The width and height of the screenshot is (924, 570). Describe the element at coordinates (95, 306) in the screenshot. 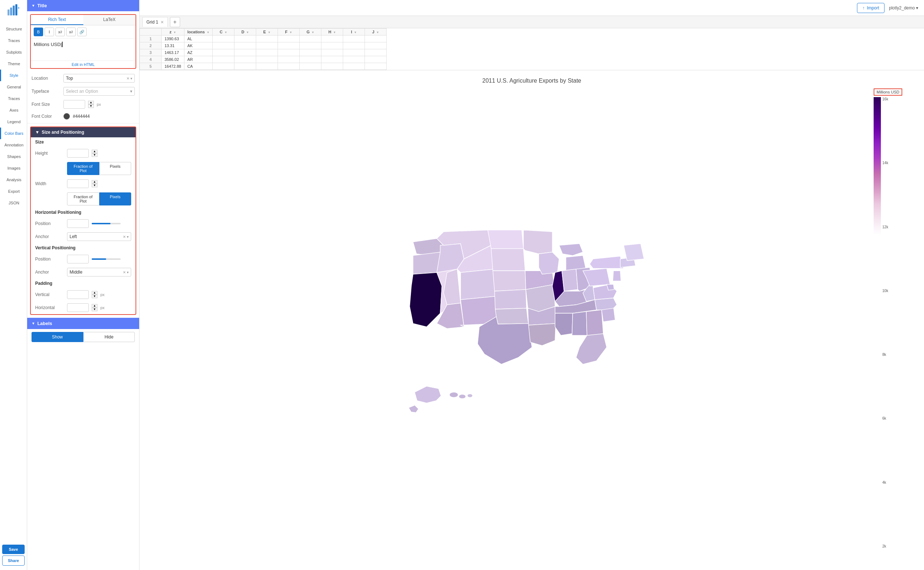

I see `h-padding-up: ▲` at that location.